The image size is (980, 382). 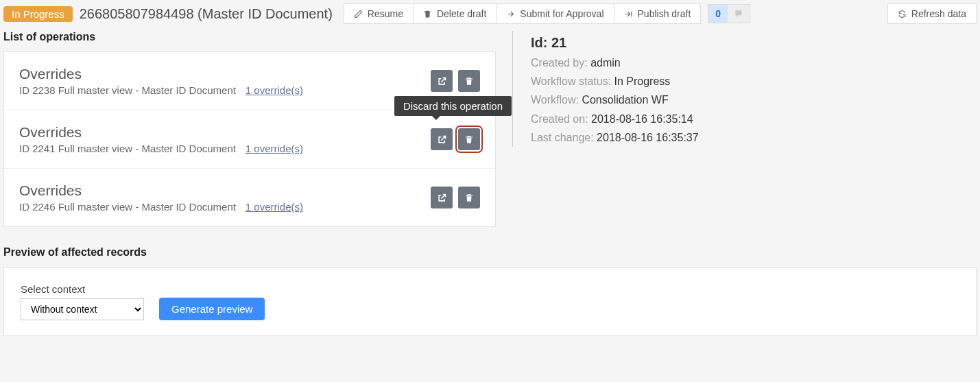 I want to click on preview-heading: Preview of affected records, so click(x=490, y=252).